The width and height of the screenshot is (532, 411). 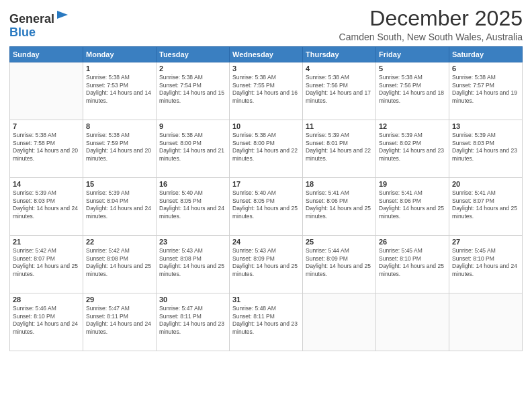 What do you see at coordinates (339, 184) in the screenshot?
I see `day-number: 18` at bounding box center [339, 184].